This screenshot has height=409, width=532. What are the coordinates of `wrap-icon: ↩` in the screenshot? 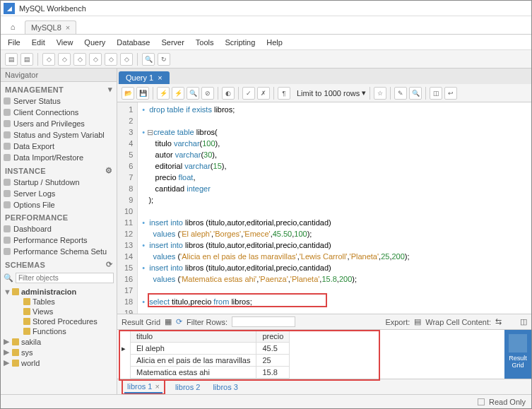 It's located at (451, 93).